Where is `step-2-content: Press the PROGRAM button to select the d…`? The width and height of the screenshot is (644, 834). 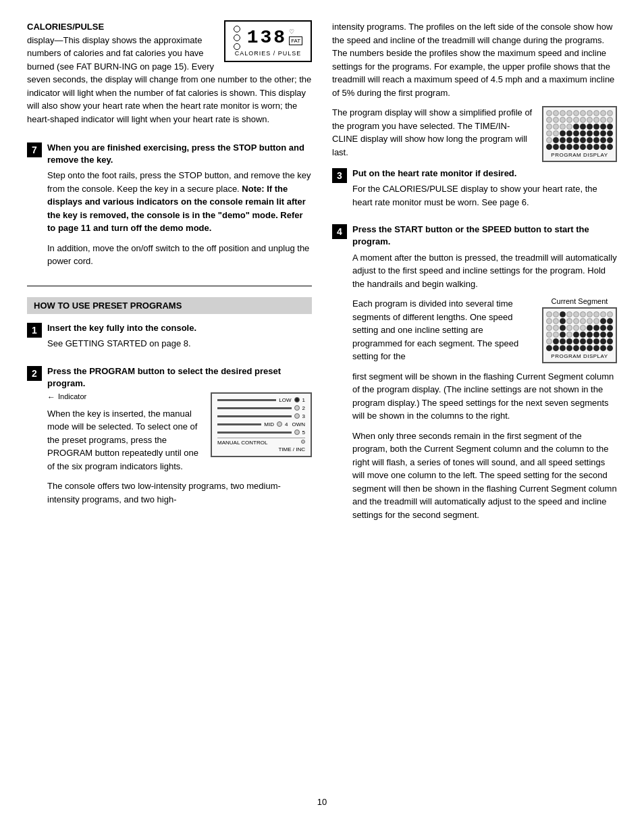
step-2-content: Press the PROGRAM button to select the d… is located at coordinates (180, 439).